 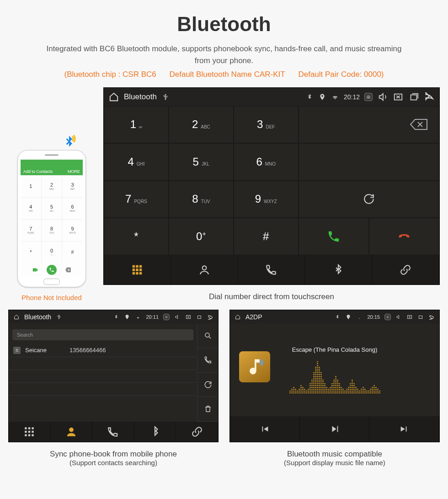 I want to click on phone-key: 3DEF, so click(x=72, y=187).